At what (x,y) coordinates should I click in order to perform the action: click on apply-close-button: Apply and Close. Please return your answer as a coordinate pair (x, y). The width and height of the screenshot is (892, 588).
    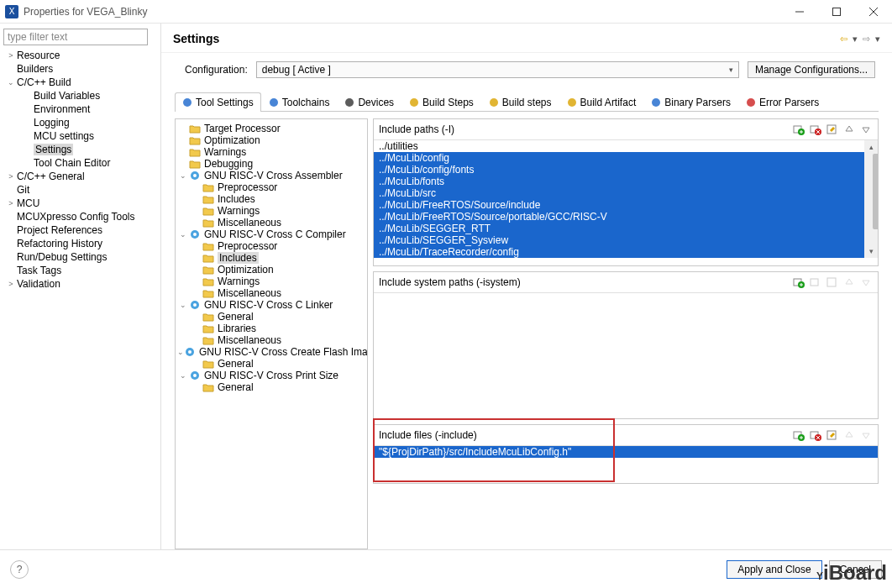
    Looking at the image, I should click on (774, 570).